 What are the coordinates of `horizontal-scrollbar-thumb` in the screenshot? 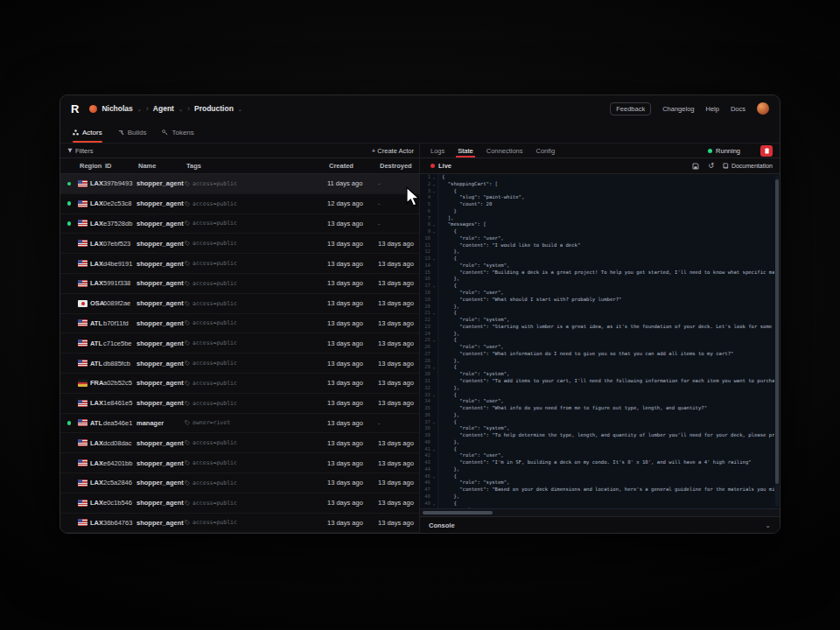 It's located at (458, 513).